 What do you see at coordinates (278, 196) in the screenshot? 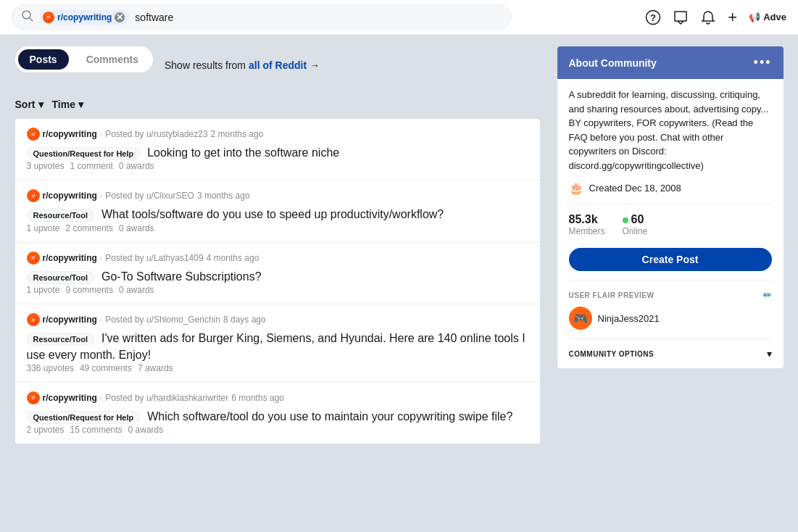
I see `post-meta: r/ r/copywriting · Posted by u/ClixurSEO…` at bounding box center [278, 196].